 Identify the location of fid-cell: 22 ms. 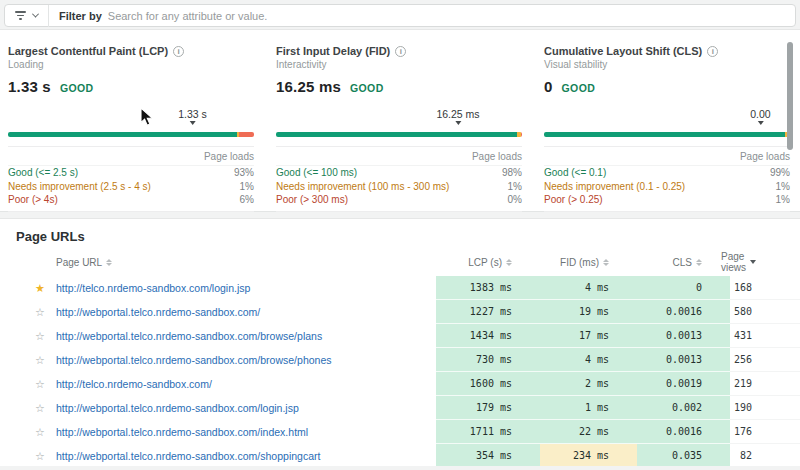
(588, 432).